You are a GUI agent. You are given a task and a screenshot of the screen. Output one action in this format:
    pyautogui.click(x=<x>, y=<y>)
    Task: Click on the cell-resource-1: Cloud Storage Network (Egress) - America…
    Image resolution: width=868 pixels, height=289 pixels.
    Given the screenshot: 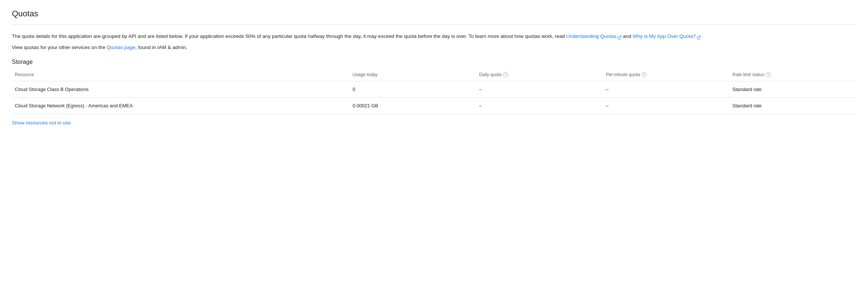 What is the action you would take?
    pyautogui.click(x=181, y=106)
    